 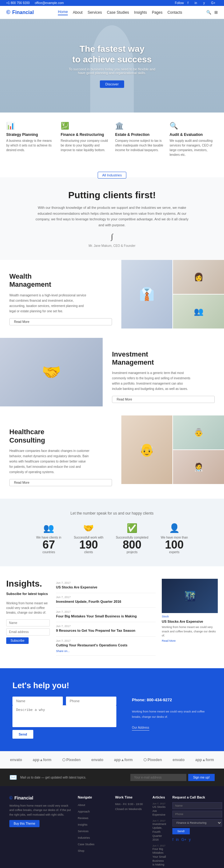 I want to click on footer: © Financial Working from home meant we c…, so click(x=112, y=827).